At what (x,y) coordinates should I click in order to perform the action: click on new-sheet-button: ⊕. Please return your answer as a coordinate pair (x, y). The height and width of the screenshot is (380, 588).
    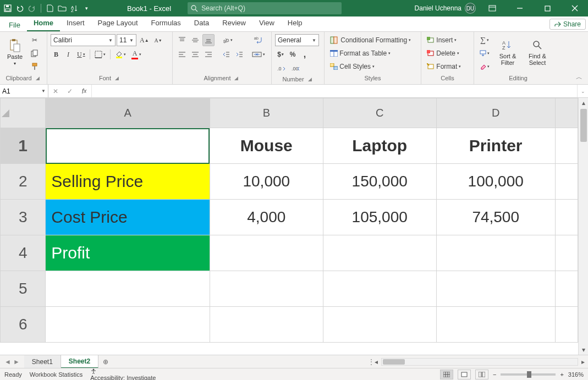
    Looking at the image, I should click on (106, 362).